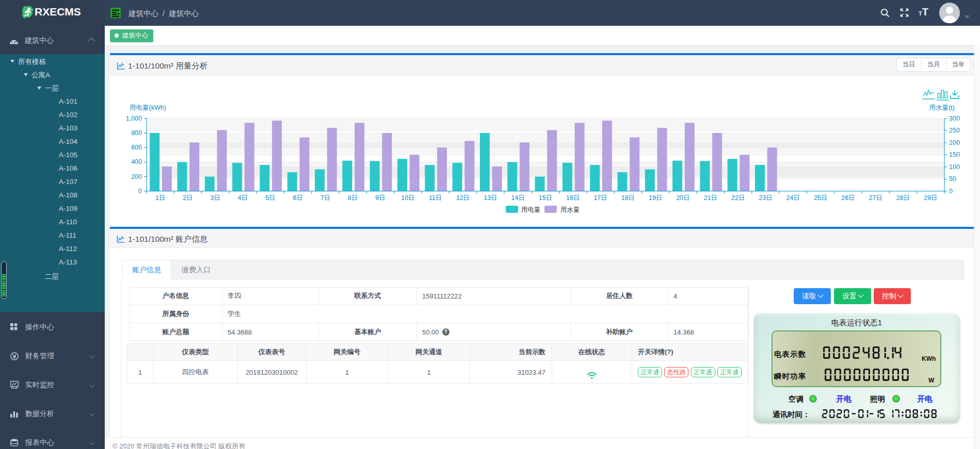 The image size is (980, 449). What do you see at coordinates (953, 179) in the screenshot?
I see `svg-text: 50` at bounding box center [953, 179].